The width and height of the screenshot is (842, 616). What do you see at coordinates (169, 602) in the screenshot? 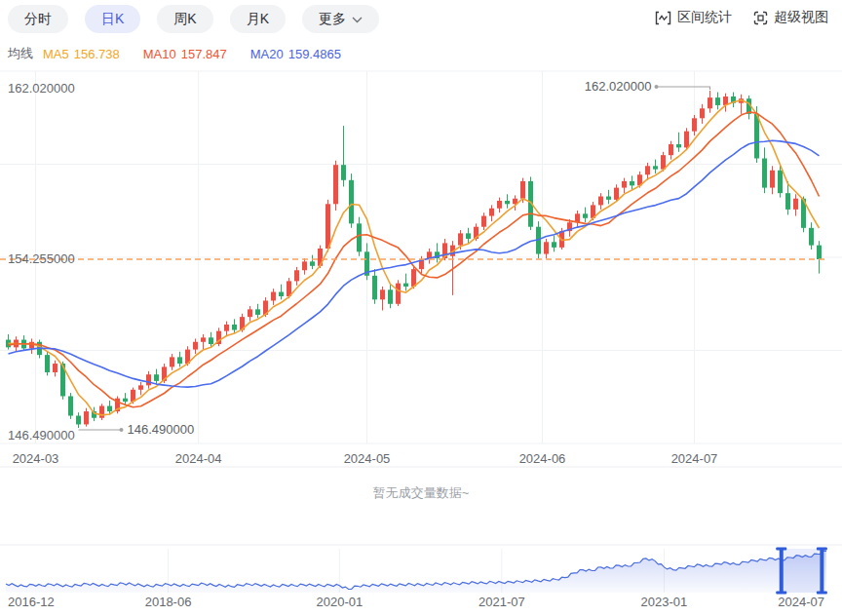
I see `svg-text: 2018-06` at bounding box center [169, 602].